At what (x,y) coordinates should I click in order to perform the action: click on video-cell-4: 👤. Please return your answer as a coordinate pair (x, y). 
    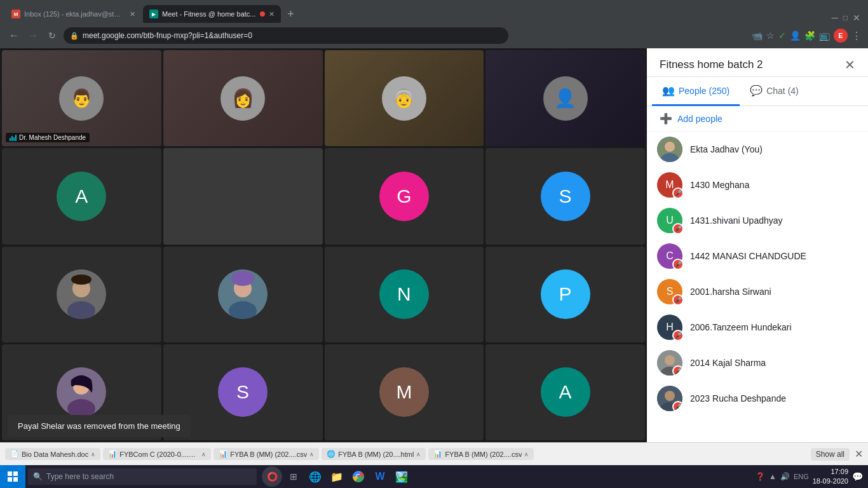
    Looking at the image, I should click on (566, 98).